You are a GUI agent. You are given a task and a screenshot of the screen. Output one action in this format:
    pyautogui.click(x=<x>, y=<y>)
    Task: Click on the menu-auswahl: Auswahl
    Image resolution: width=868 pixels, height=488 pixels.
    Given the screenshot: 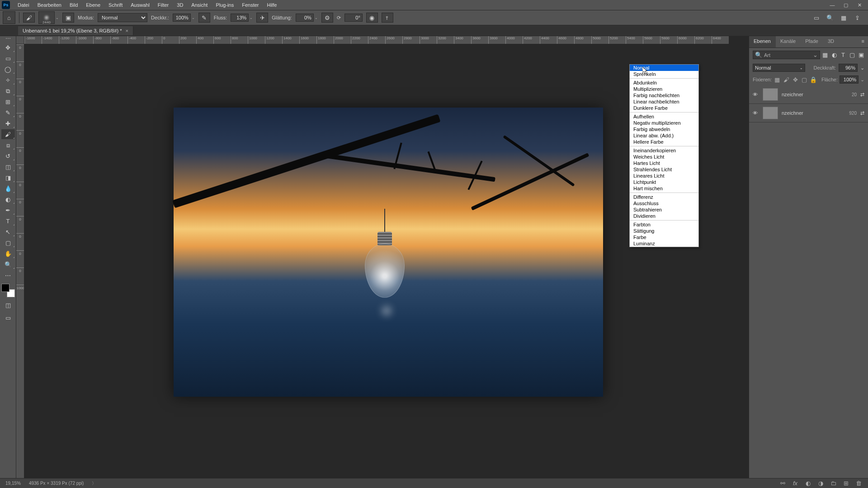 What is the action you would take?
    pyautogui.click(x=140, y=5)
    